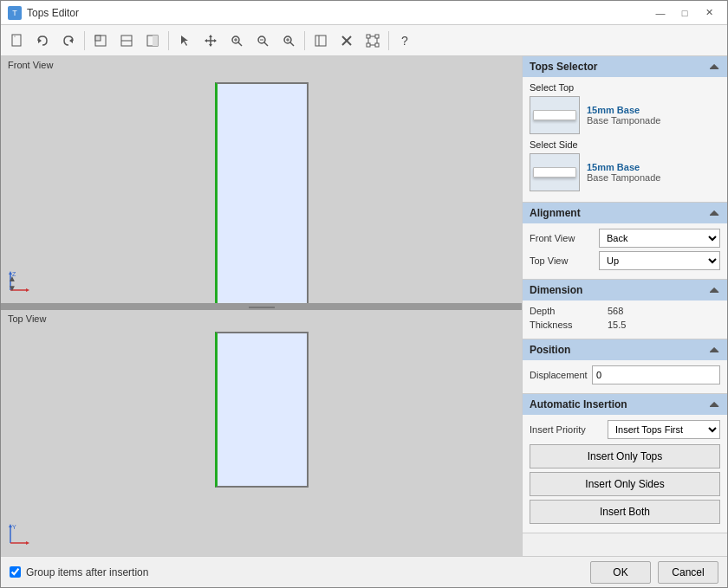  Describe the element at coordinates (42, 41) in the screenshot. I see `undo-button` at that location.